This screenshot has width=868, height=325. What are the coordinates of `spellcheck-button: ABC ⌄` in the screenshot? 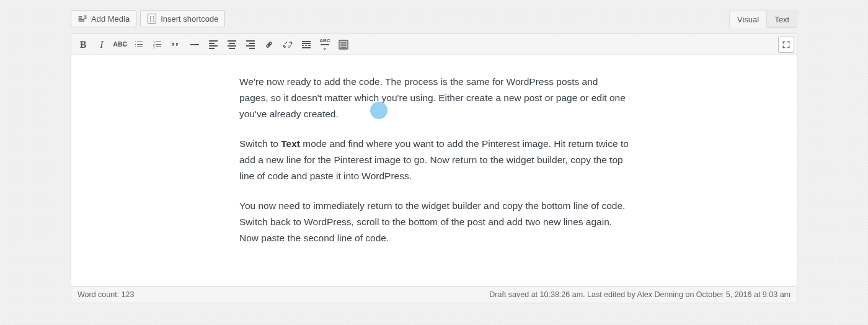 It's located at (325, 45).